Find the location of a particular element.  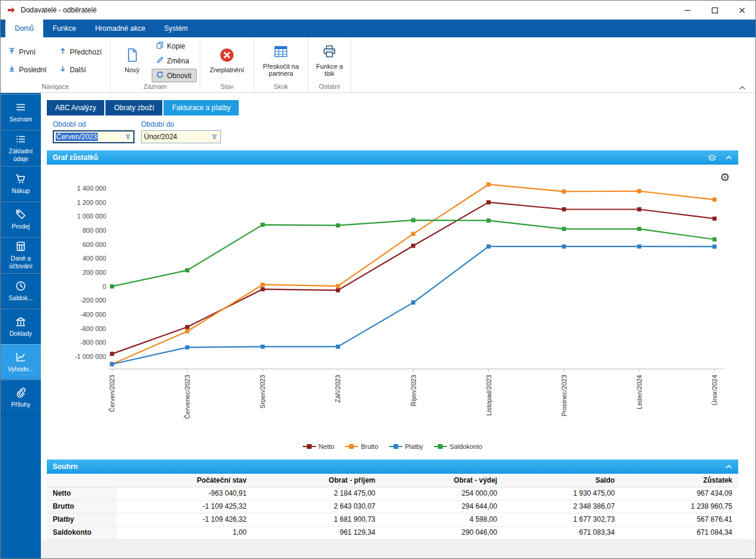

previous-record-button: Předchozí is located at coordinates (81, 52).